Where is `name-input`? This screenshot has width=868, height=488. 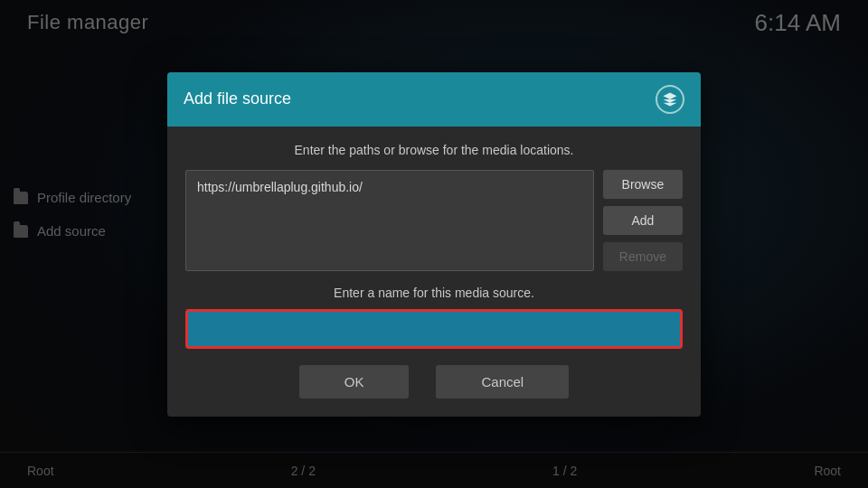
name-input is located at coordinates (434, 329).